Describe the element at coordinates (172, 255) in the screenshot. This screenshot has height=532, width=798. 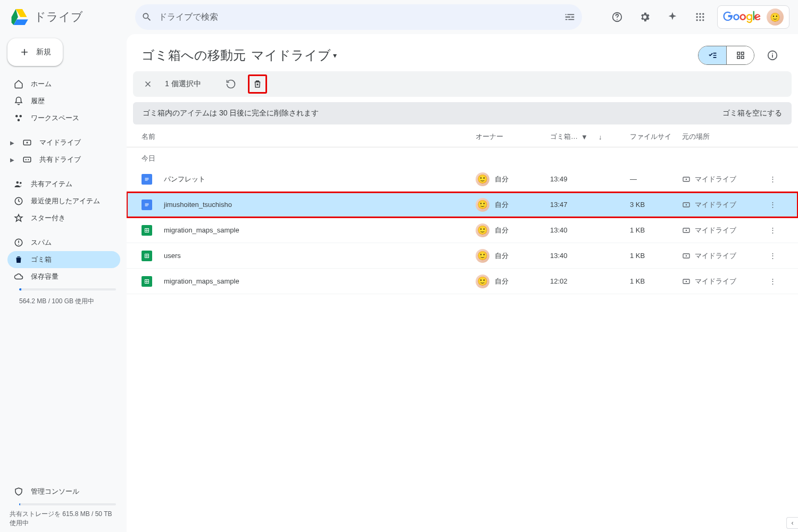
I see `file-name: users` at that location.